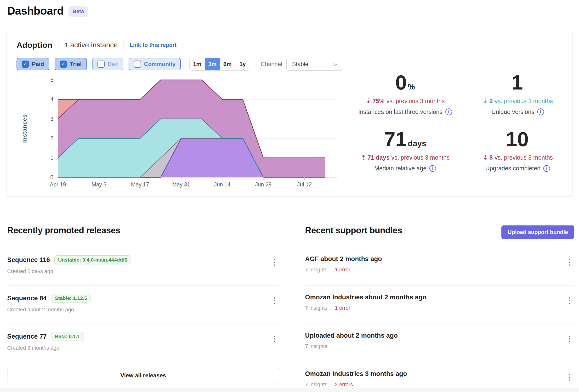  What do you see at coordinates (518, 168) in the screenshot?
I see `stat-label: Upgrades completed` at bounding box center [518, 168].